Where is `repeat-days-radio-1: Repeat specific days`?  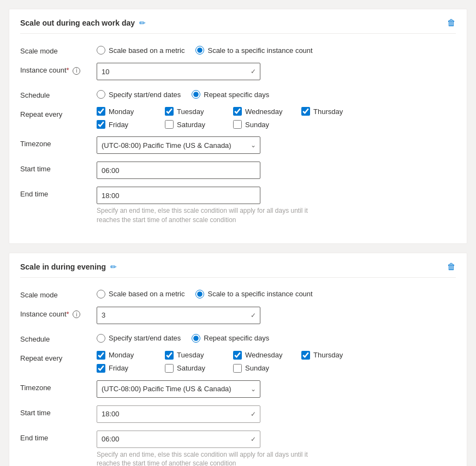
repeat-days-radio-1: Repeat specific days is located at coordinates (230, 94).